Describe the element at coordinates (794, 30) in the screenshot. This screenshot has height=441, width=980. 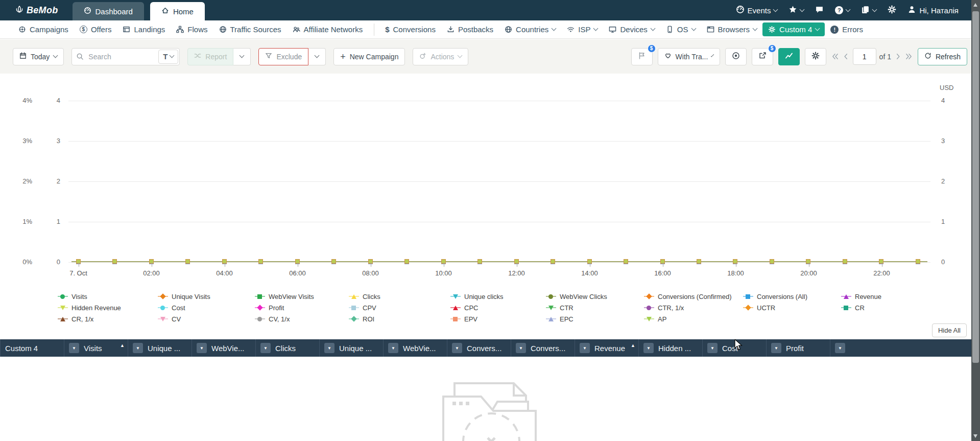
I see `nav-item: Custom 4` at that location.